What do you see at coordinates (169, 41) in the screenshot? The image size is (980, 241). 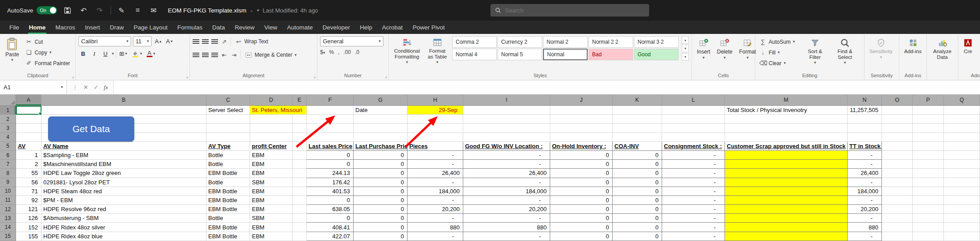 I see `shrink-font-button: A▾` at bounding box center [169, 41].